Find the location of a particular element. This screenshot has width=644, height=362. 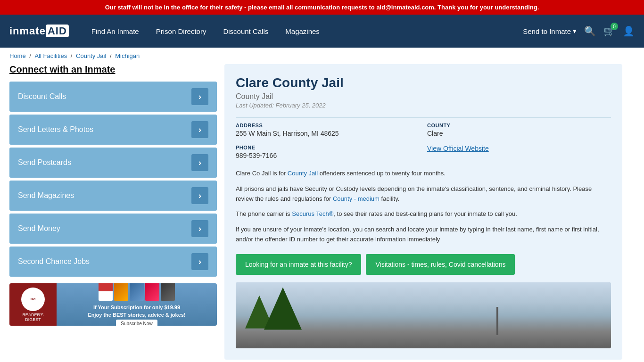

nav-links: Find An Inmate Prison Directory Discount… is located at coordinates (303, 31).